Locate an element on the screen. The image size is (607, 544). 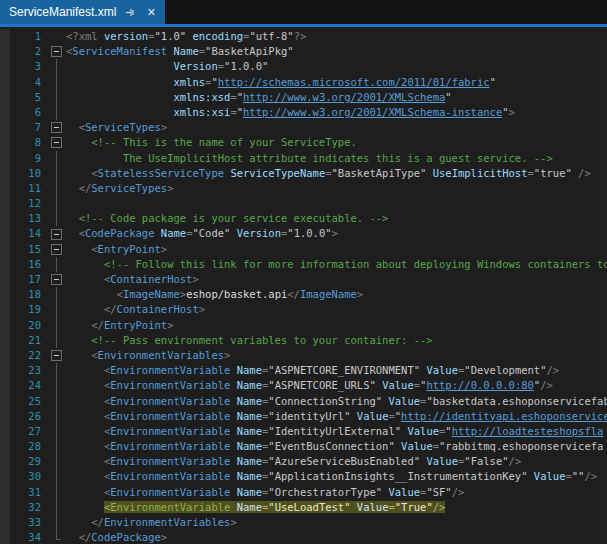
code-line: 18 <ImageName>eshop/basket.api</ImageNam… is located at coordinates (304, 294).